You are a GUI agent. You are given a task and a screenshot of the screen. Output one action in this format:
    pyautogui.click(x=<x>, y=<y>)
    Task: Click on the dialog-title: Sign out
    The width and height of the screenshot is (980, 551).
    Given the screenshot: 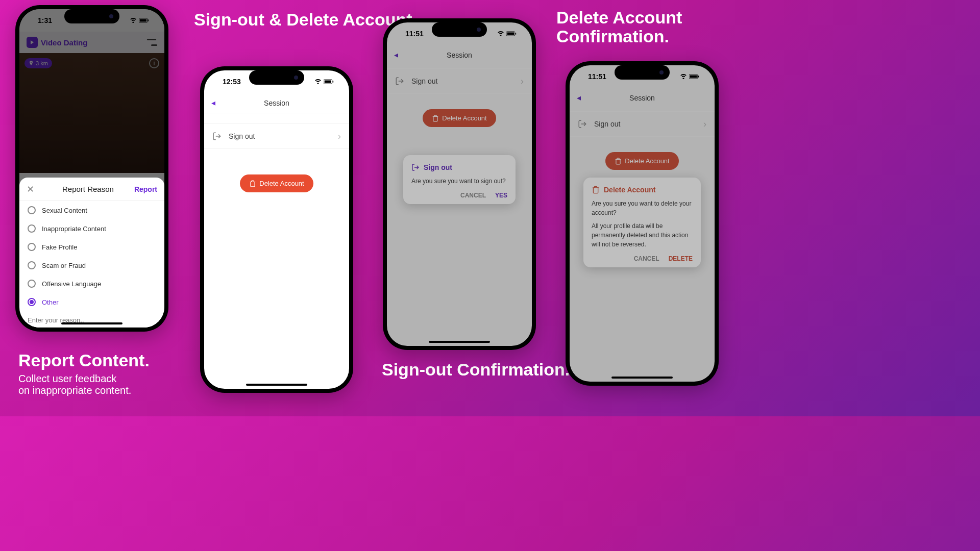 What is the action you would take?
    pyautogui.click(x=438, y=167)
    